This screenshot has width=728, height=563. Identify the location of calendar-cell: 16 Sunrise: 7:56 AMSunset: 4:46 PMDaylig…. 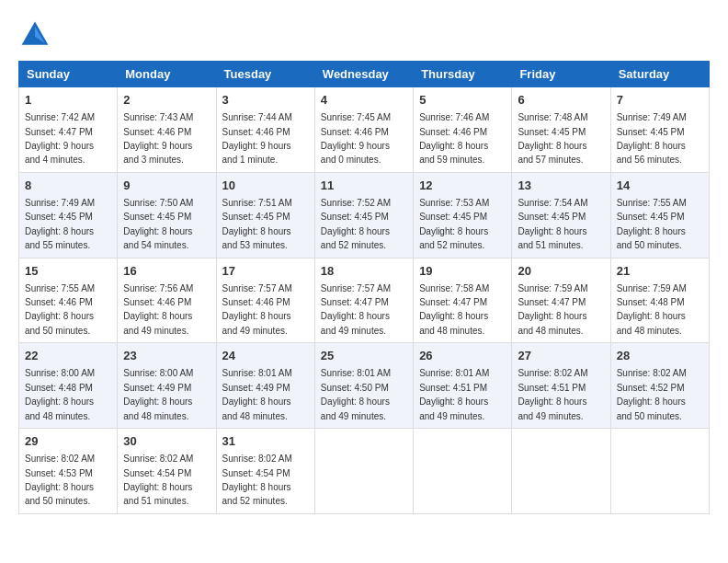
(167, 300).